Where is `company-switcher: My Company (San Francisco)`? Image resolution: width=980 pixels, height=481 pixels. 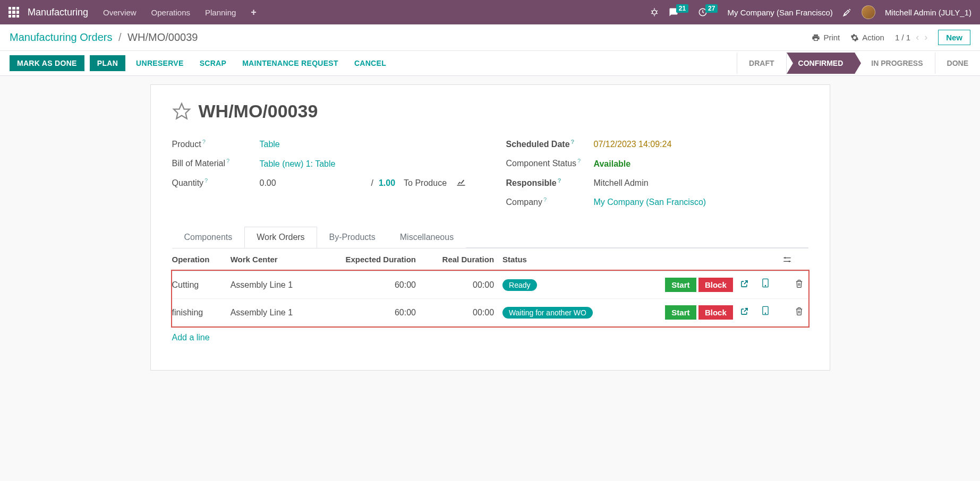 company-switcher: My Company (San Francisco) is located at coordinates (780, 13).